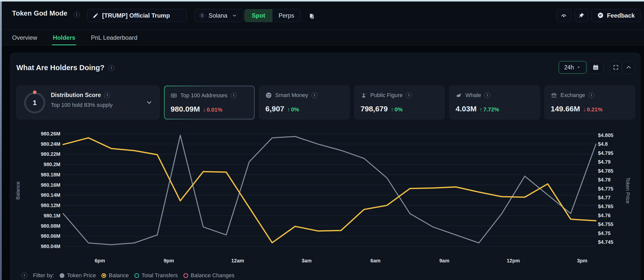 The width and height of the screenshot is (644, 280). What do you see at coordinates (88, 103) in the screenshot?
I see `distribution-score-card: 1 Distribution Score Top 100 hold 83% su…` at bounding box center [88, 103].